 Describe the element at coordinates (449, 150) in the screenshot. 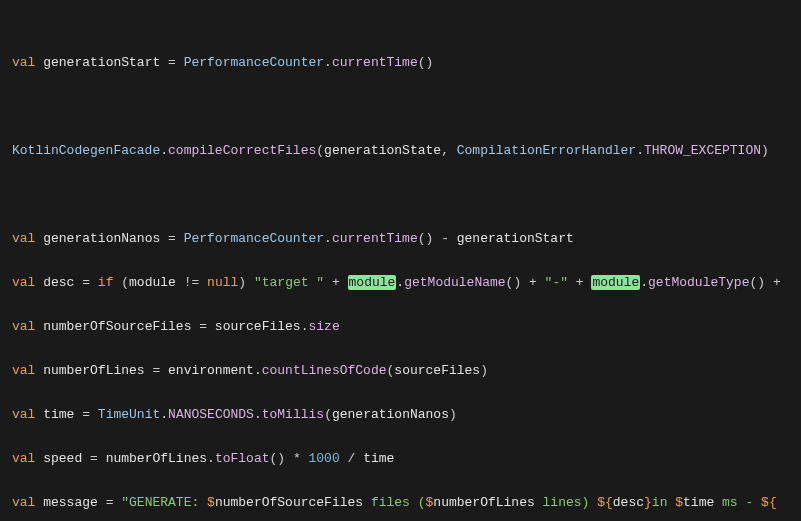

I see `comma: ,` at that location.